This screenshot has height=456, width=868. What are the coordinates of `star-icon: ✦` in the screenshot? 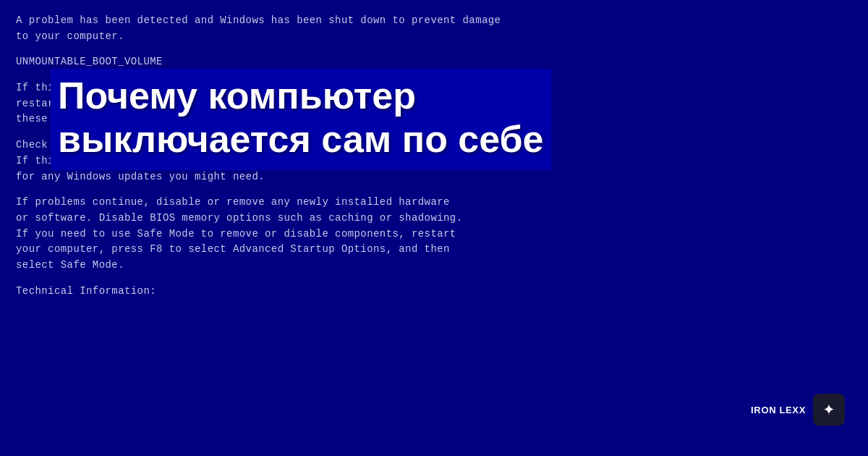 It's located at (829, 410).